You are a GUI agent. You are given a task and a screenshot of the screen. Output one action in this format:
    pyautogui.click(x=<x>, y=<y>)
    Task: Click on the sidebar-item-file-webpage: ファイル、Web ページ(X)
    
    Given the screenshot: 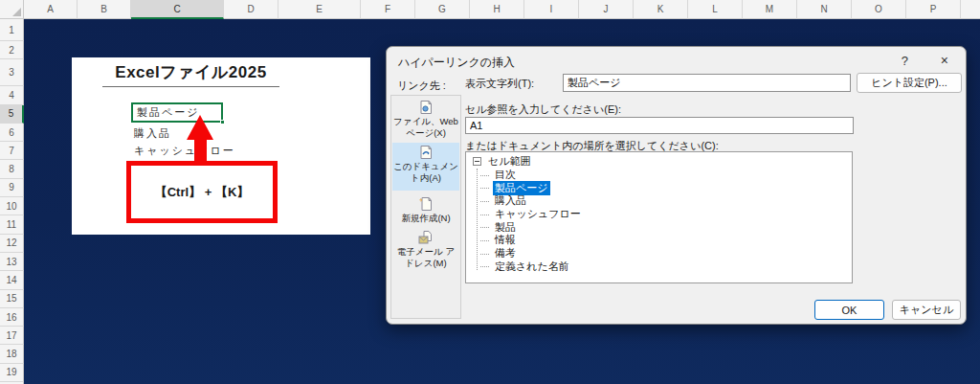 What is the action you would take?
    pyautogui.click(x=426, y=119)
    